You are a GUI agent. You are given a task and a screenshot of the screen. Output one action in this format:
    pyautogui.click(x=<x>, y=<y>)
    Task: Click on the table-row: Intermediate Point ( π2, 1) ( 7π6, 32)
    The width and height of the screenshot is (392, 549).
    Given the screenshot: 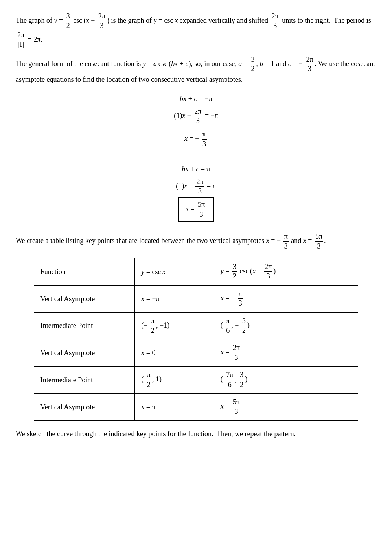 What is the action you would take?
    pyautogui.click(x=196, y=380)
    